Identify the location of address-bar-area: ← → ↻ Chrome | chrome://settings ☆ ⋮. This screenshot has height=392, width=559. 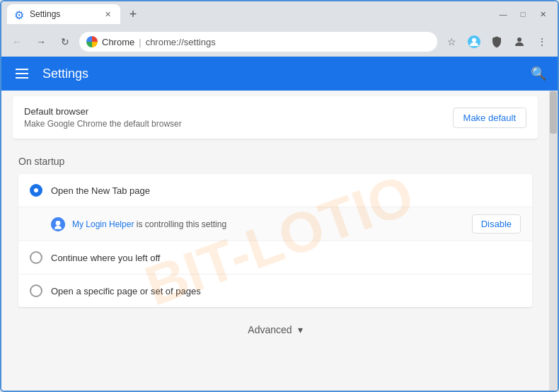
(280, 42).